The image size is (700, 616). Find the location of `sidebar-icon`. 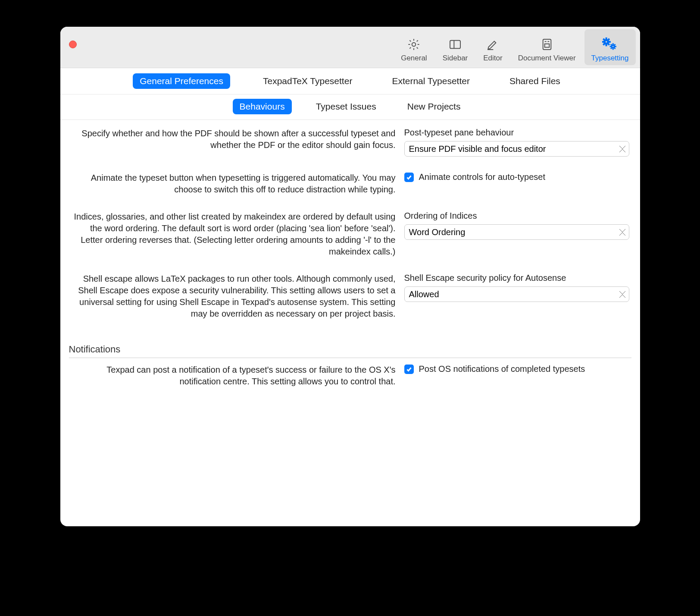

sidebar-icon is located at coordinates (455, 44).